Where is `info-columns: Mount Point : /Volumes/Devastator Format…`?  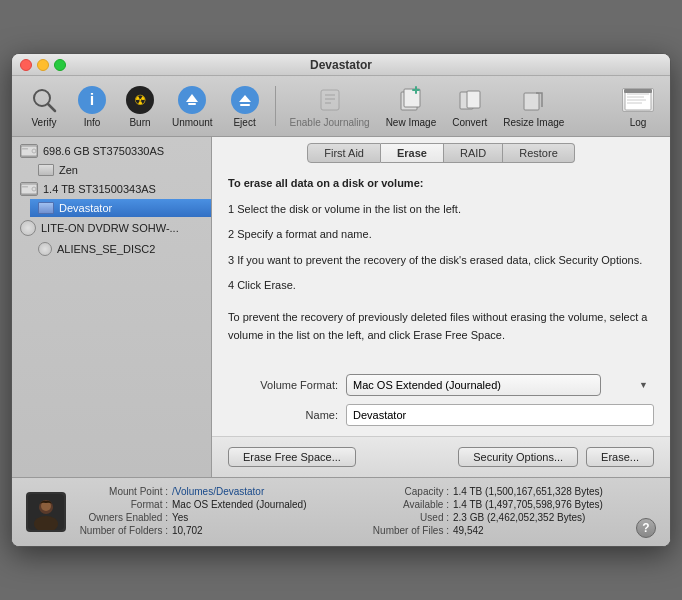 info-columns: Mount Point : /Volumes/Devastator Format… is located at coordinates (351, 512).